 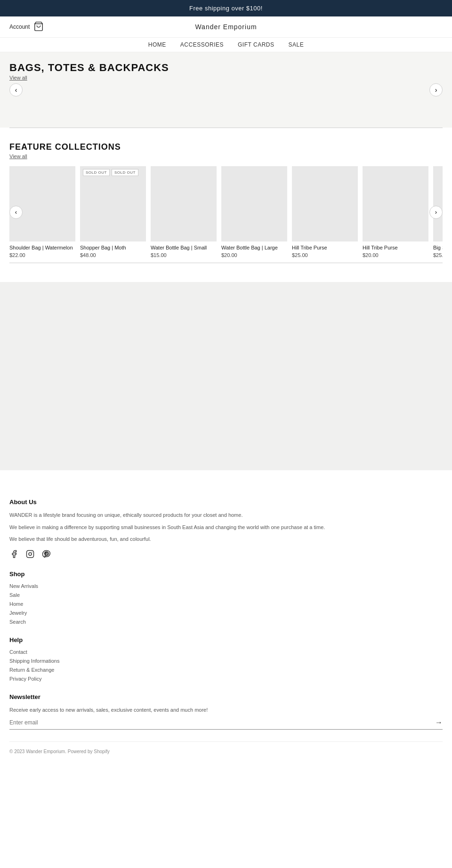 I want to click on account-link: Account, so click(x=20, y=27).